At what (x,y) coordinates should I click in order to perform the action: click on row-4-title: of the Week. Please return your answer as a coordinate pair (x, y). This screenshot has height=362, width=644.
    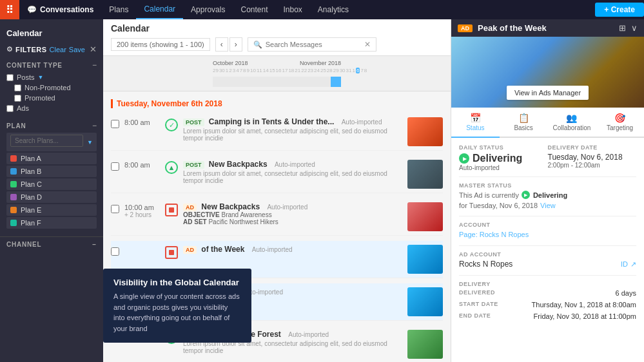
    Looking at the image, I should click on (223, 249).